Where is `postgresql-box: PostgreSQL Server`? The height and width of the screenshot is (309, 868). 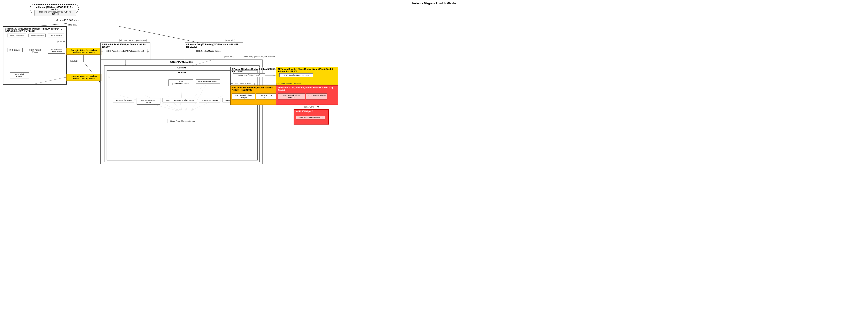
postgresql-box: PostgreSQL Server is located at coordinates (210, 100).